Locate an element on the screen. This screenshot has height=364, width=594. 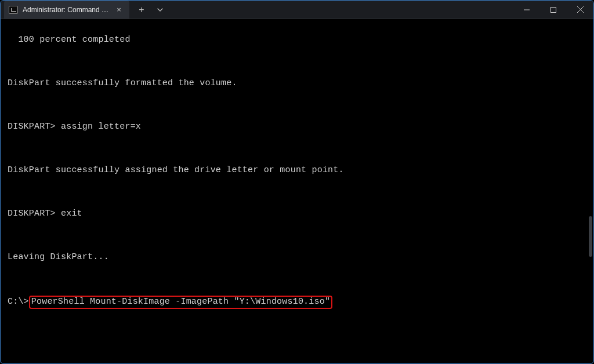
cmd-icon is located at coordinates (13, 10).